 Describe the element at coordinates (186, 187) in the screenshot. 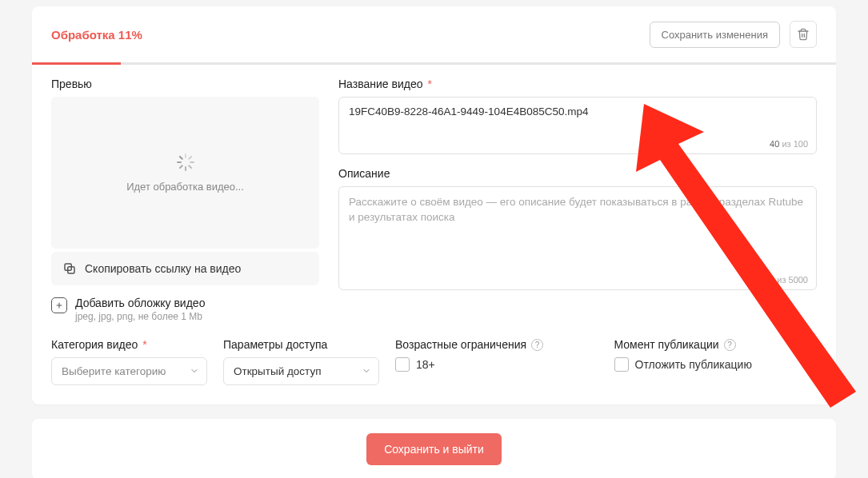

I see `preview-processing-text: Идет обработка видео...` at that location.